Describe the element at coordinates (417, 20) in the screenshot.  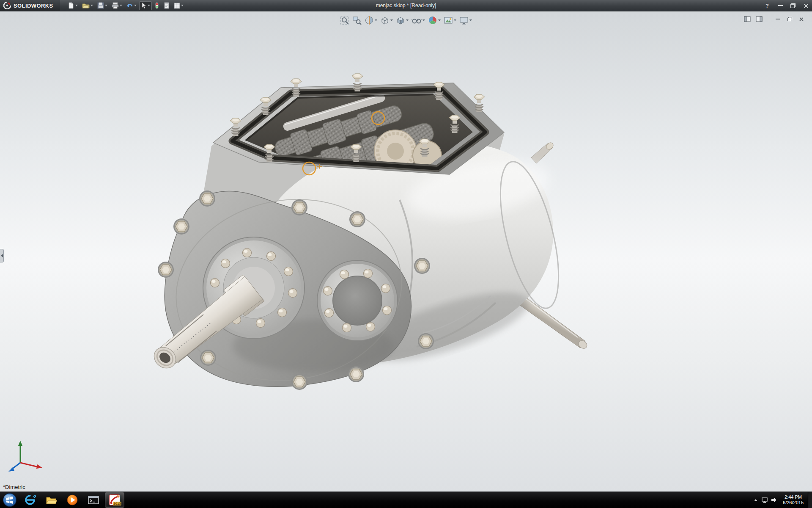
I see `hide-show-items-icon` at that location.